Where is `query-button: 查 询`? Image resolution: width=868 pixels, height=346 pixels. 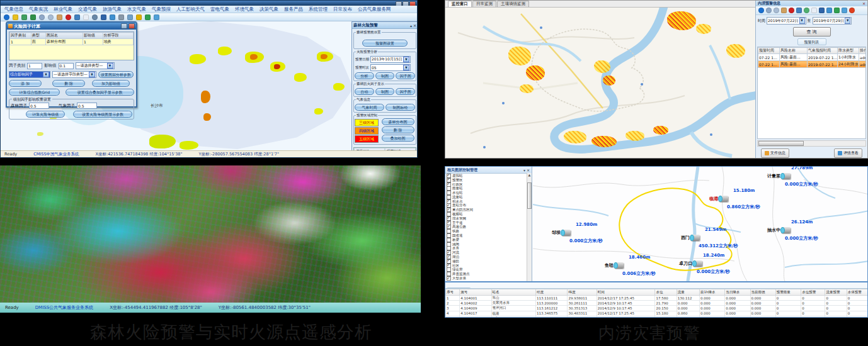 query-button: 查 询 is located at coordinates (812, 31).